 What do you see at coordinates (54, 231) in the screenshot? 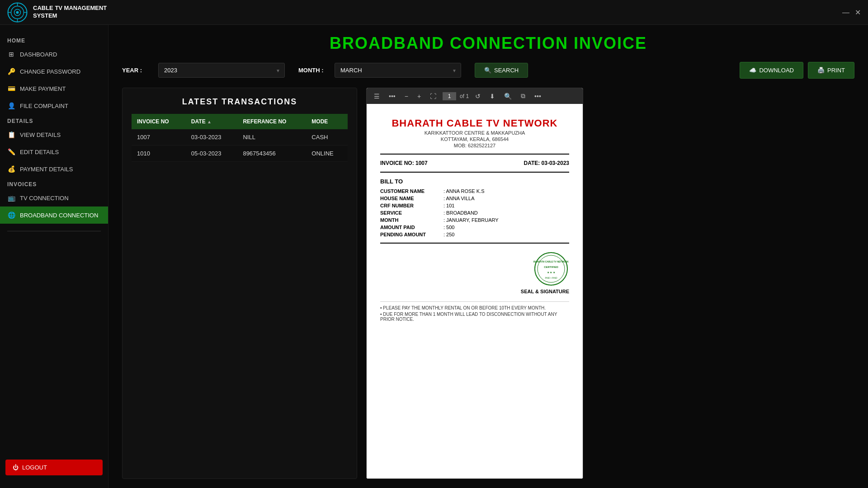
I see `sidebar-divider` at bounding box center [54, 231].